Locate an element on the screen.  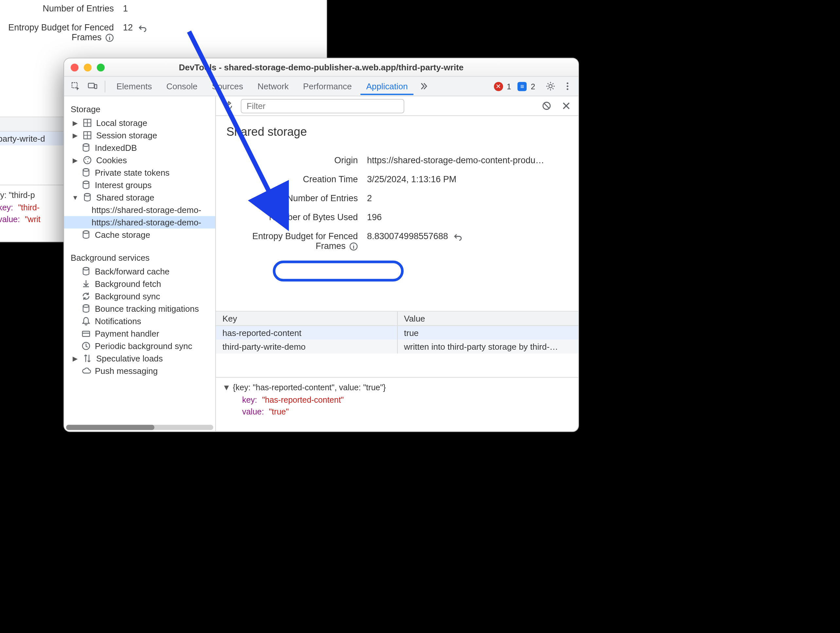
cloud-icon is located at coordinates (86, 371).